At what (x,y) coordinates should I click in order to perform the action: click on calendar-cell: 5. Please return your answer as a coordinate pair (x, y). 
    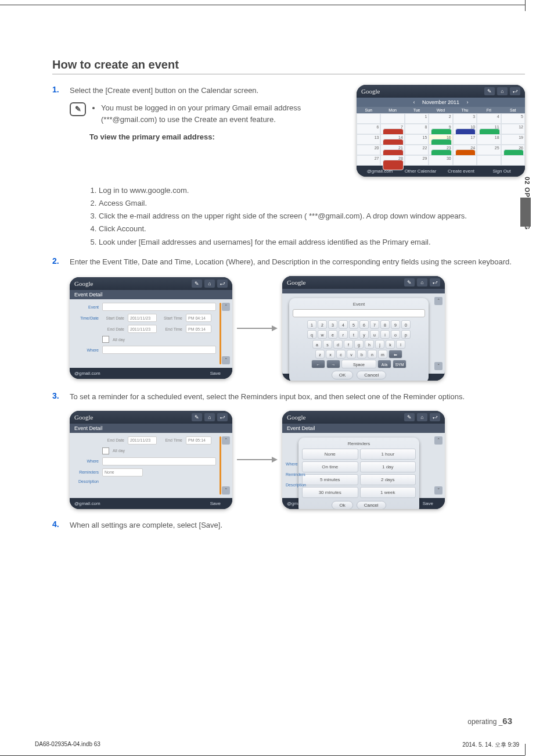
    Looking at the image, I should click on (513, 119).